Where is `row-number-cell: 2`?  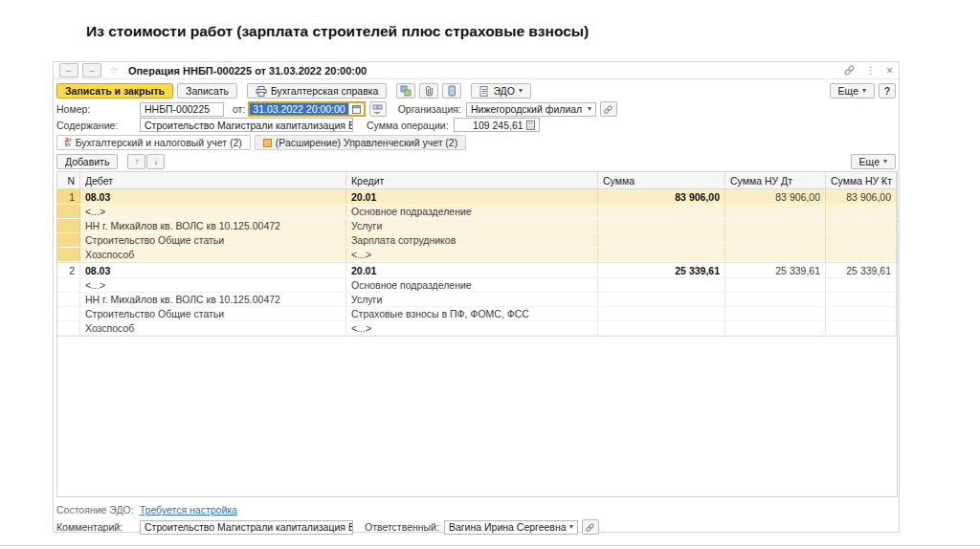 row-number-cell: 2 is located at coordinates (69, 270).